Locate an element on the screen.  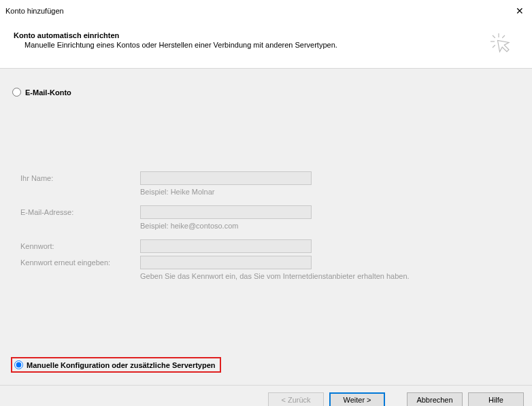
email-hint: Beispiel: heike@contoso.com is located at coordinates (330, 226).